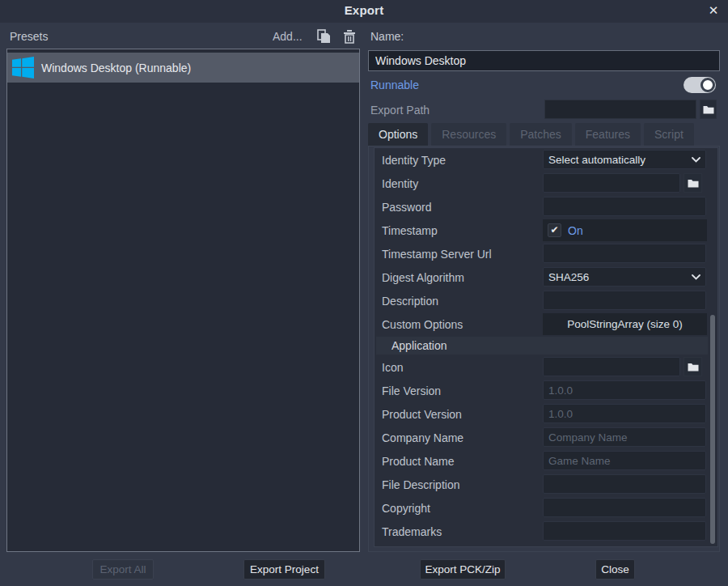 The width and height of the screenshot is (728, 586). I want to click on option-label: Password, so click(406, 207).